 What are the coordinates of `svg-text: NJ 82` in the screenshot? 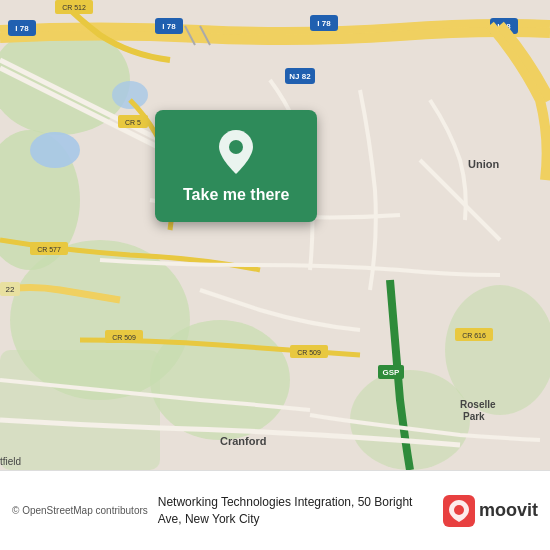 It's located at (300, 76).